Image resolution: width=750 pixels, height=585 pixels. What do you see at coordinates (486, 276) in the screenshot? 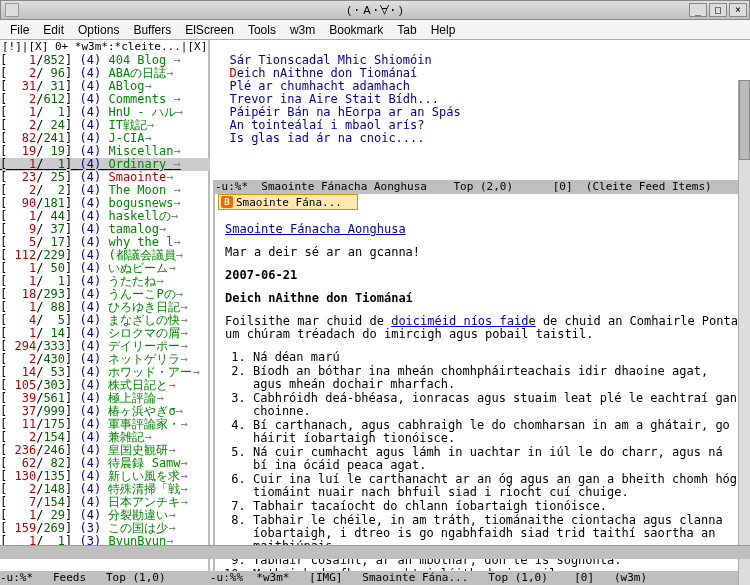
I see `article-date: 2007-06-21` at bounding box center [486, 276].